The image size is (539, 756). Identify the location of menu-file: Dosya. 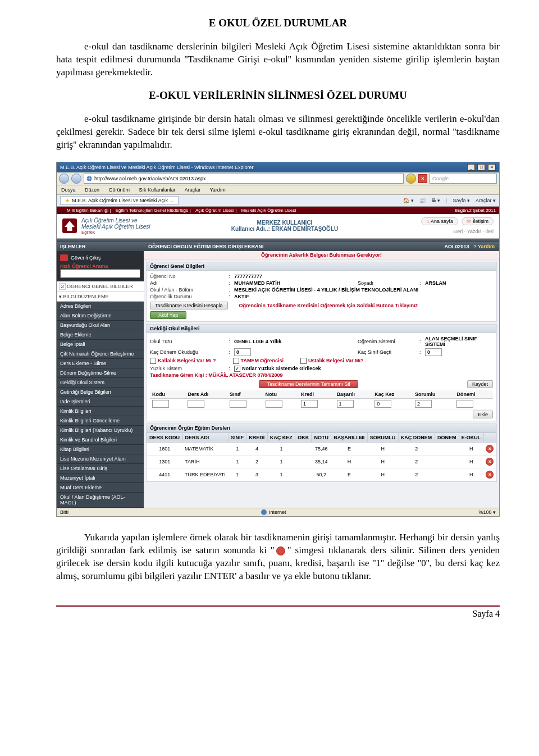
(68, 190).